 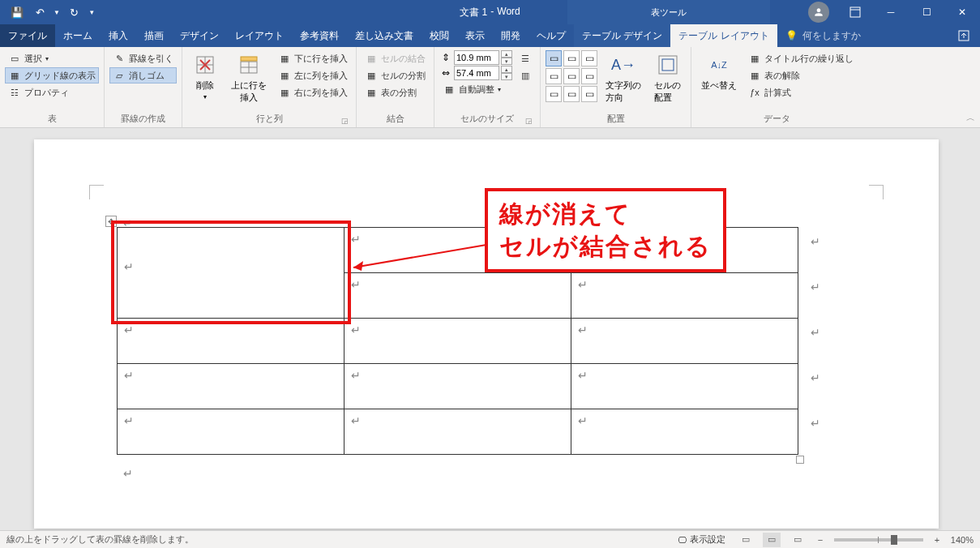 What do you see at coordinates (199, 36) in the screenshot?
I see `tab-design: デザイン` at bounding box center [199, 36].